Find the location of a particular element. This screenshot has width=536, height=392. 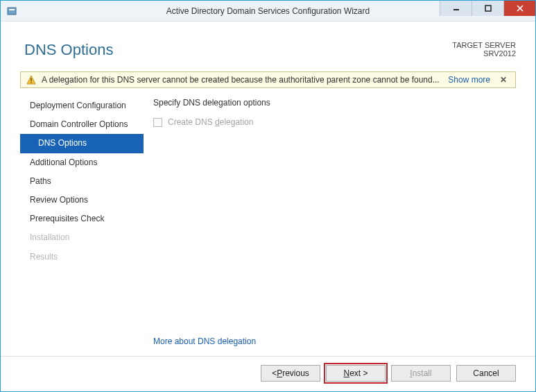

target-server-name: SRV2012 is located at coordinates (484, 53).